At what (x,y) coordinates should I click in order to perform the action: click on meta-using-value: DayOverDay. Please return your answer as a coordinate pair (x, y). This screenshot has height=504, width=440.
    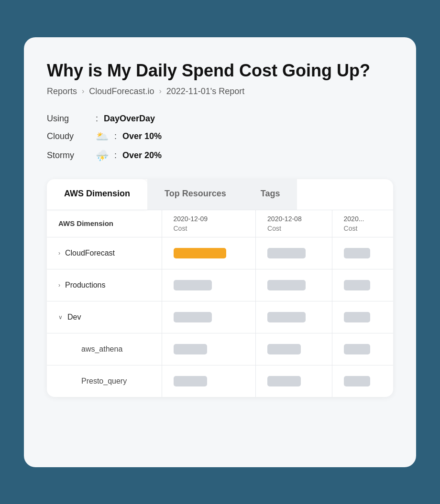
    Looking at the image, I should click on (129, 118).